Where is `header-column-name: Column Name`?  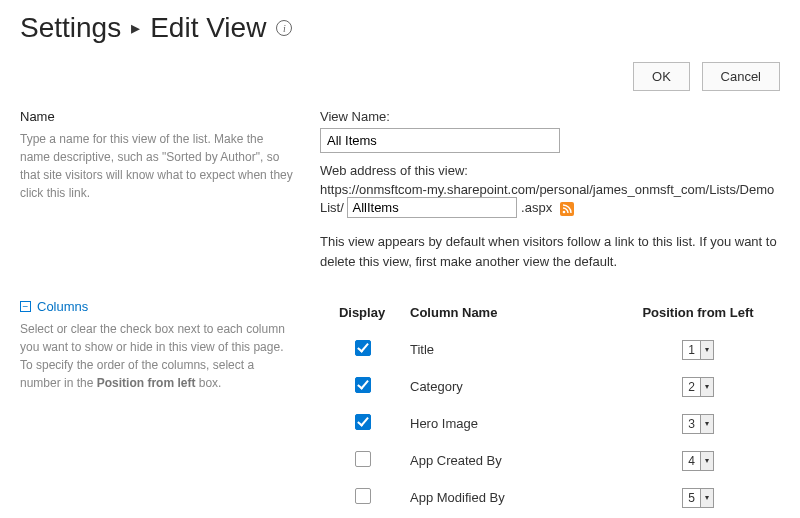 header-column-name: Column Name is located at coordinates (510, 316).